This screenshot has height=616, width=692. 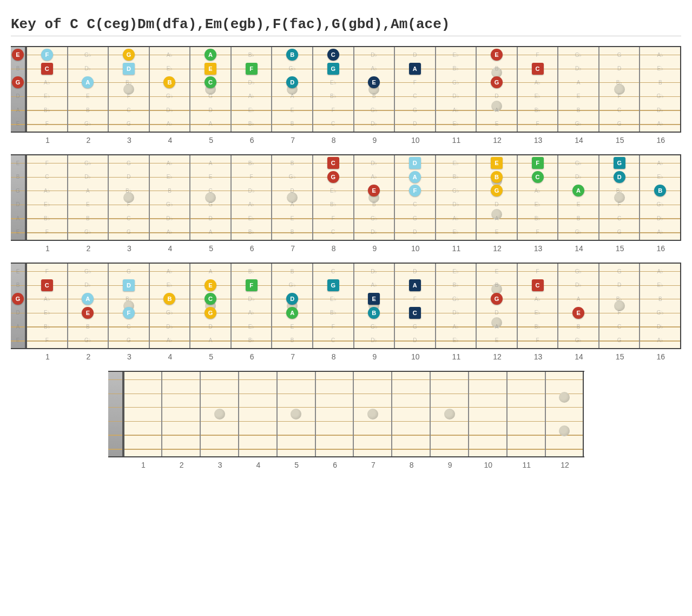 What do you see at coordinates (211, 198) in the screenshot?
I see `fret-5: AECGDA` at bounding box center [211, 198].